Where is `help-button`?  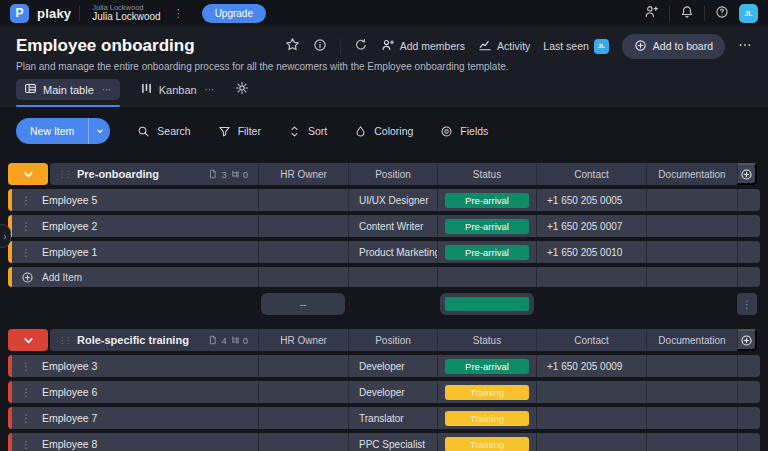
help-button is located at coordinates (722, 14).